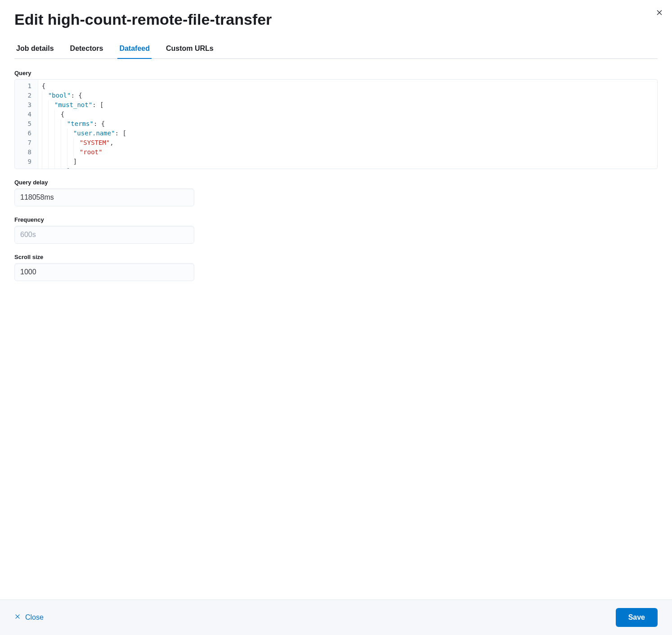 The height and width of the screenshot is (635, 672). I want to click on frequency-input, so click(104, 235).